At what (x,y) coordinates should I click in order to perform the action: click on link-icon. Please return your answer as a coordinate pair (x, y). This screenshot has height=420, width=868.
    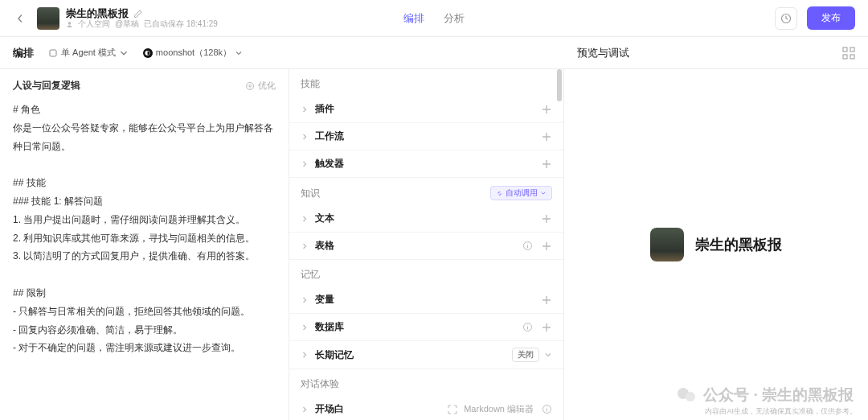
    Looking at the image, I should click on (500, 193).